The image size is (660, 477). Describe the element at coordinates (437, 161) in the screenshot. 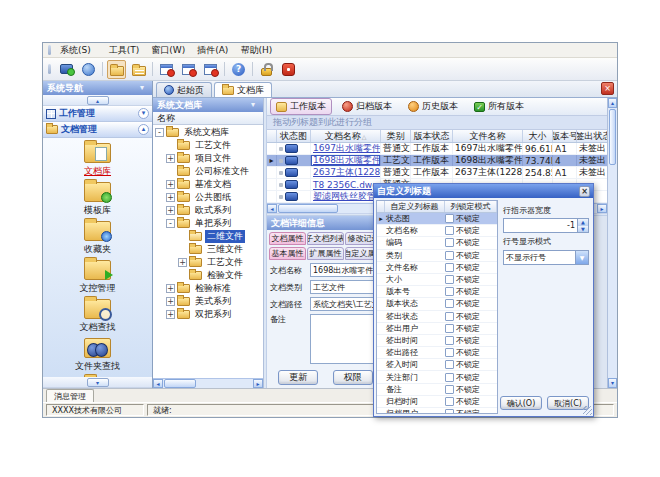

I see `table-row: 1698出水嘴零件图.dwg 工艺文件 工作版本 1698出水嘴零件图.dwg …` at that location.